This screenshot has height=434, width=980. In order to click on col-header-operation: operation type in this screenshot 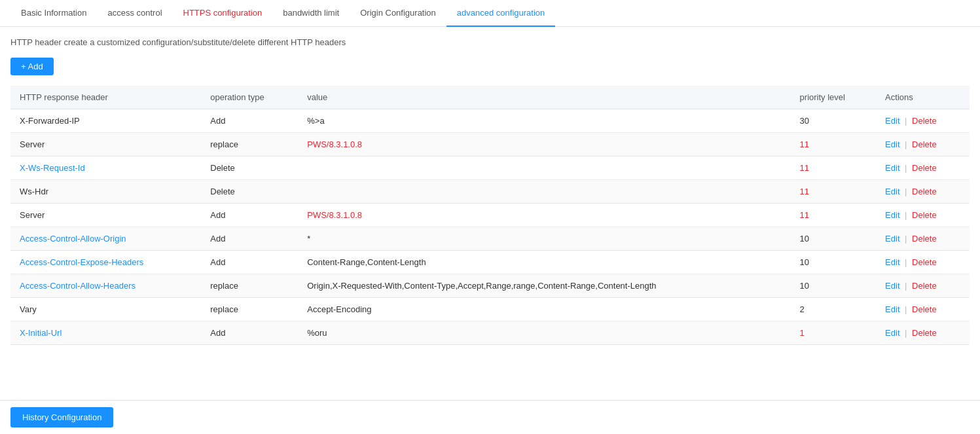, I will do `click(249, 98)`.